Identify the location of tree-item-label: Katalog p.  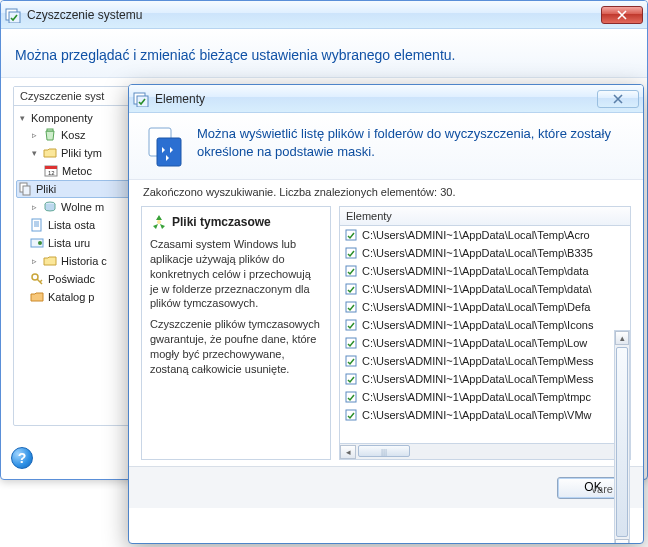
(71, 297).